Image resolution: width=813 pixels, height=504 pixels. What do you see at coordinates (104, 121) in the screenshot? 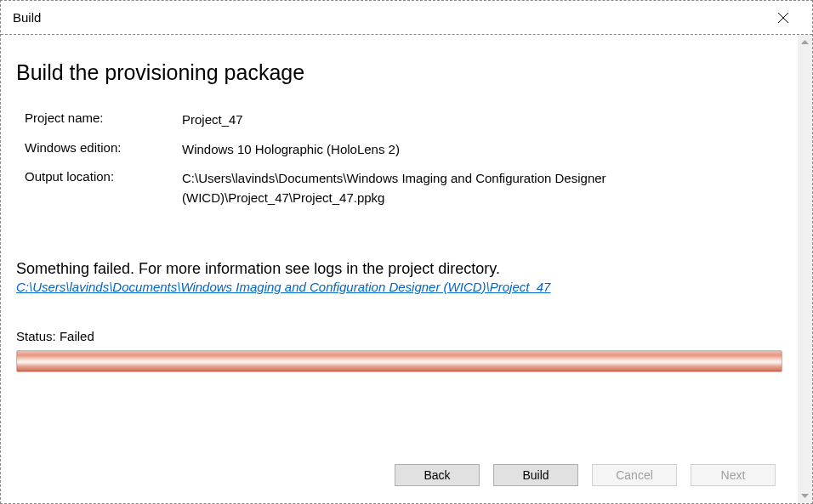
I see `project-name-label: Project name:` at bounding box center [104, 121].